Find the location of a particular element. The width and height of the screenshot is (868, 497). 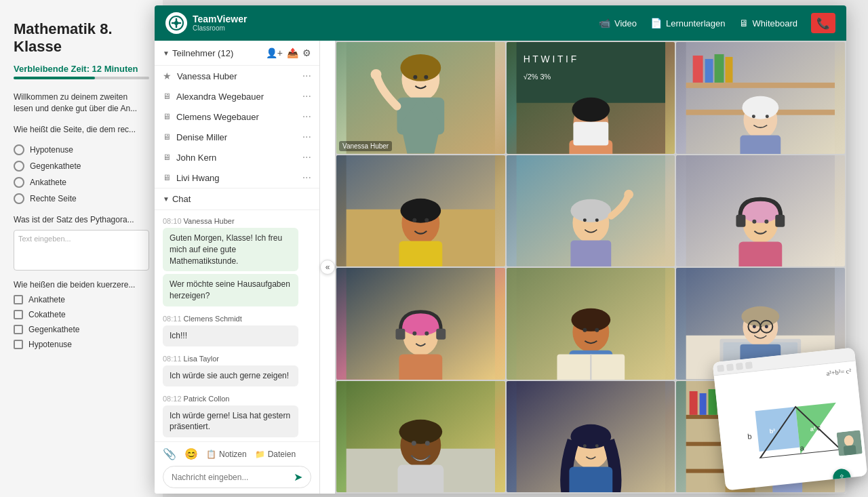

emoji-icon: 😊 is located at coordinates (191, 454).